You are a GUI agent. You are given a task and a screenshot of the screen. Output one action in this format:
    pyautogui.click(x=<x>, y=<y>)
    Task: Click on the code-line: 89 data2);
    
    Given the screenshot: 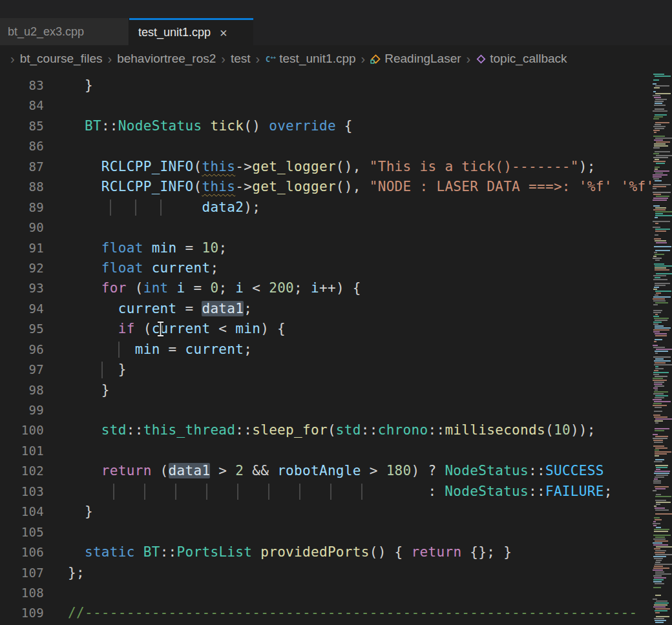 What is the action you would take?
    pyautogui.click(x=326, y=208)
    